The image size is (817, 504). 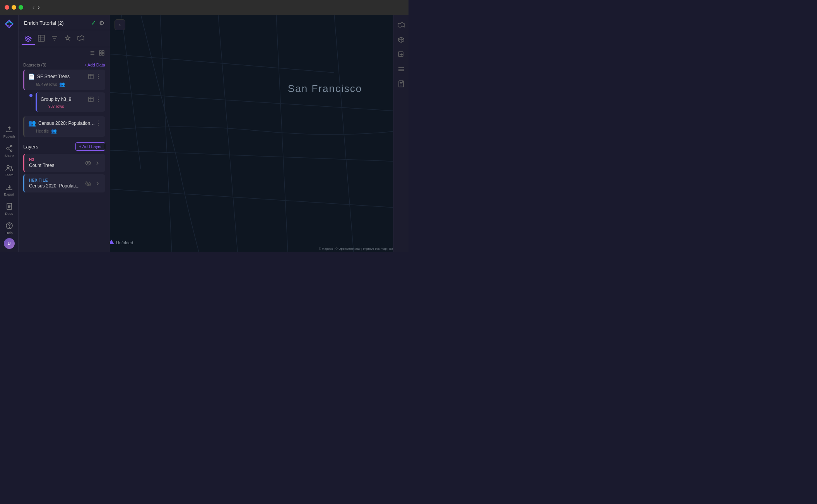 I want to click on tab-effects, so click(x=68, y=39).